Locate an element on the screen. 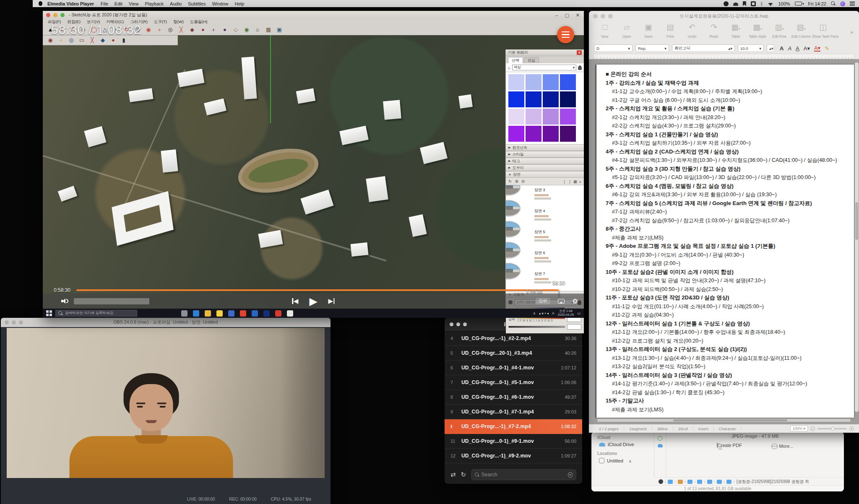 Image resolution: width=859 pixels, height=504 pixels. playlist-row: 5 UD_CG-Progr...20-1)_#3.mp4 40:26 is located at coordinates (513, 353).